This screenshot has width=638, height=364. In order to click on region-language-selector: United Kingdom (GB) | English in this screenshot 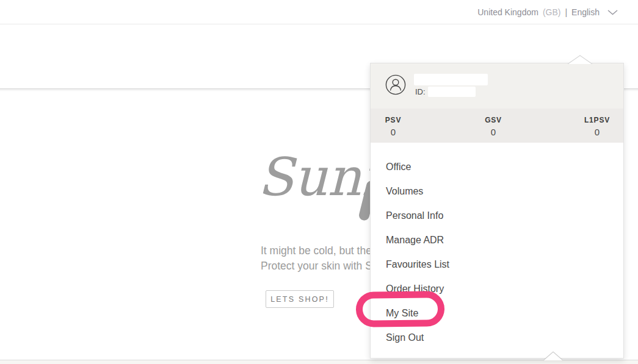, I will do `click(548, 12)`.